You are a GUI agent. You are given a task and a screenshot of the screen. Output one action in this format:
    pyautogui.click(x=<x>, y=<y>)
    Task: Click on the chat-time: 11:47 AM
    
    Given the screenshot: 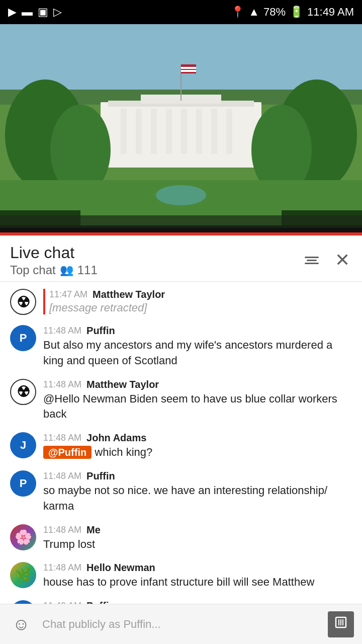 What is the action you would take?
    pyautogui.click(x=68, y=295)
    